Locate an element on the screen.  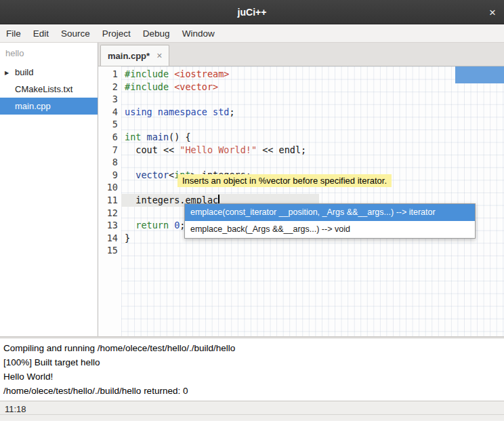
titlebar: juCi++ × is located at coordinates (252, 12).